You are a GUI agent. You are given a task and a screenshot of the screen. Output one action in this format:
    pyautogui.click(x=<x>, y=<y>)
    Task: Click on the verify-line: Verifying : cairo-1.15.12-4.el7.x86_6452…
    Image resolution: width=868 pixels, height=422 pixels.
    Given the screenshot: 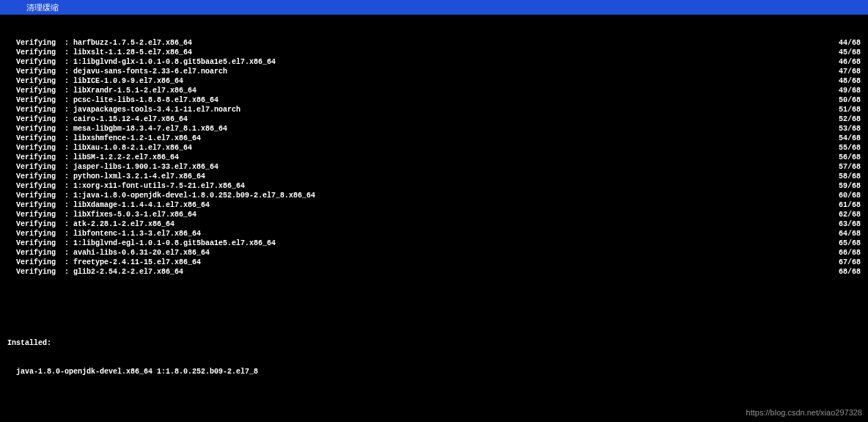 What is the action you would take?
    pyautogui.click(x=434, y=119)
    